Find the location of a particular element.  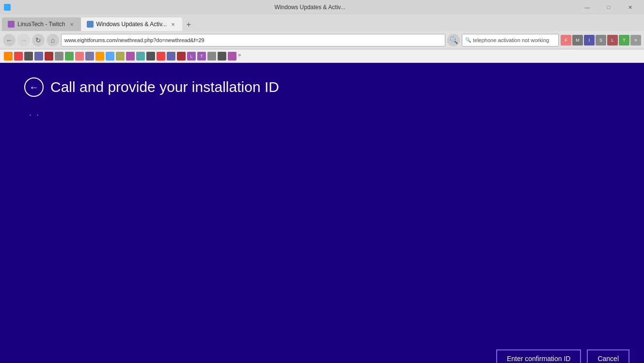

close-button: ✕ is located at coordinates (630, 7).